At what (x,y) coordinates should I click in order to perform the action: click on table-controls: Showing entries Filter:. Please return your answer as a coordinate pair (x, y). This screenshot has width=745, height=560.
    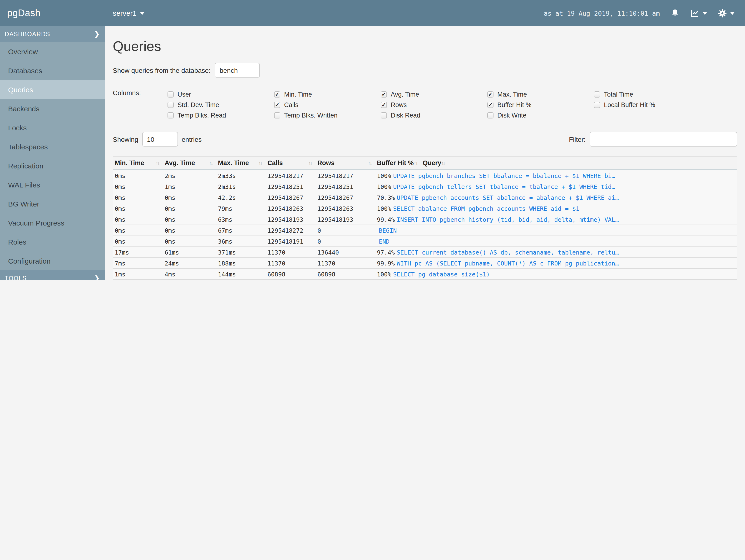
    Looking at the image, I should click on (425, 139).